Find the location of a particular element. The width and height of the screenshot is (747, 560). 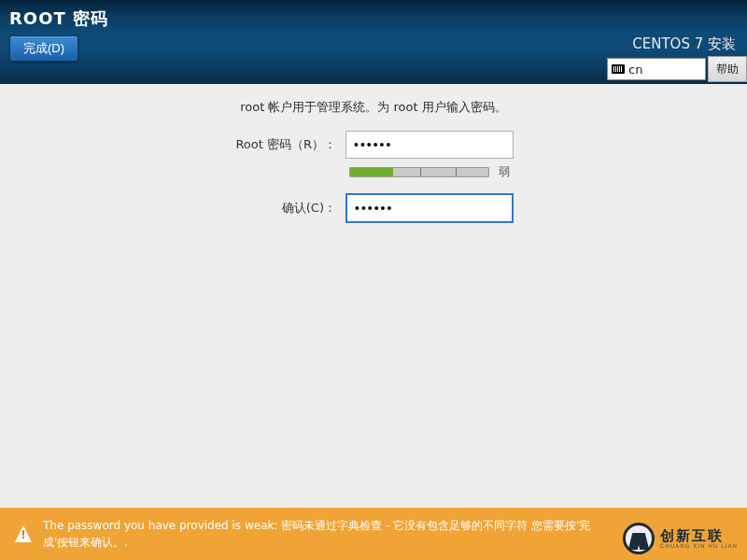

description-text: root 帐户用于管理系统。为 root 用户输入密码。 is located at coordinates (374, 107).